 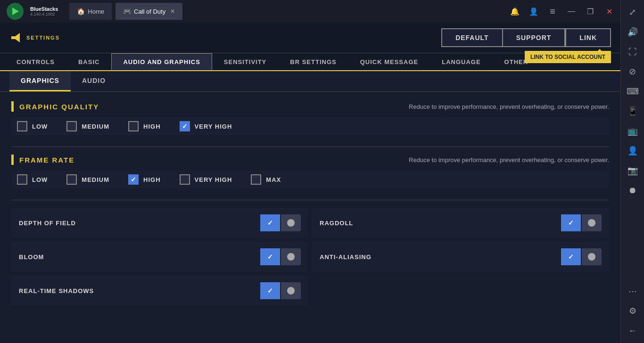 What do you see at coordinates (633, 12) in the screenshot?
I see `sidebar-expand-icon: ⤢` at bounding box center [633, 12].